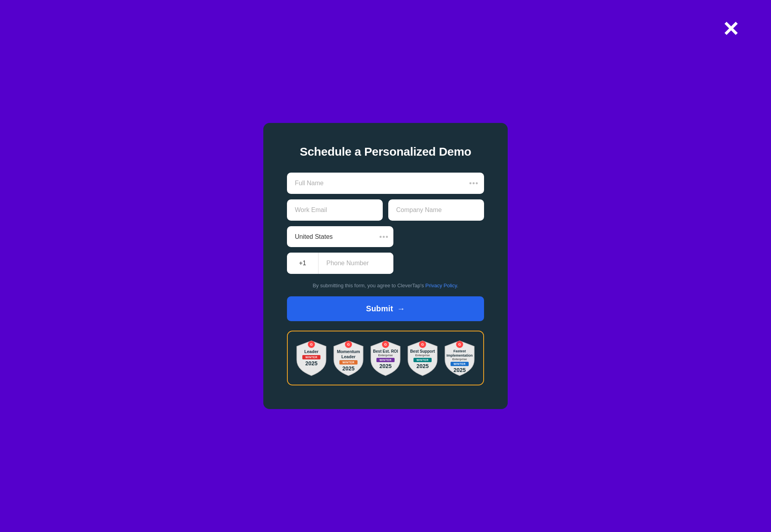 This screenshot has width=771, height=532. What do you see at coordinates (386, 309) in the screenshot?
I see `submit-button: Submit →` at bounding box center [386, 309].